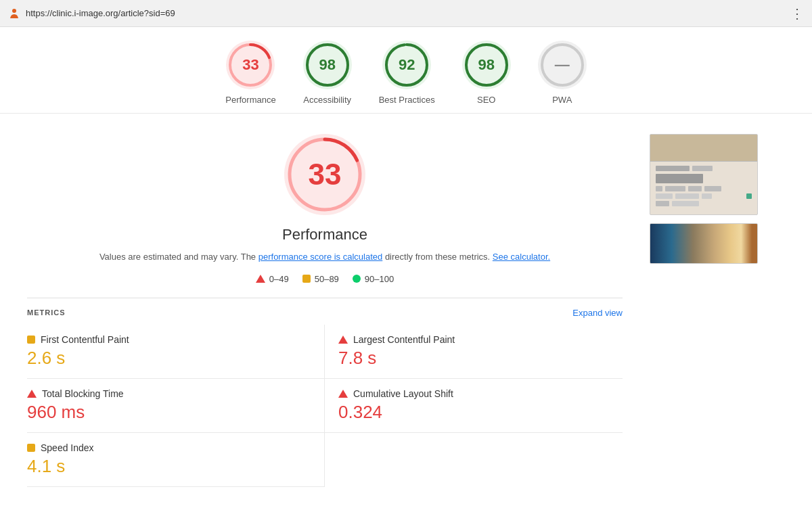 The width and height of the screenshot is (812, 531). Describe the element at coordinates (325, 175) in the screenshot. I see `big-score-value: 33` at that location.